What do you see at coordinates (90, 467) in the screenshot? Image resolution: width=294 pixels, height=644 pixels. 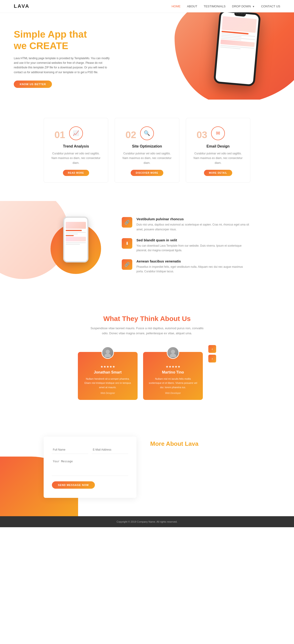 I see `contact-form-wrap: SEND MESSAGE NOW` at bounding box center [90, 467].